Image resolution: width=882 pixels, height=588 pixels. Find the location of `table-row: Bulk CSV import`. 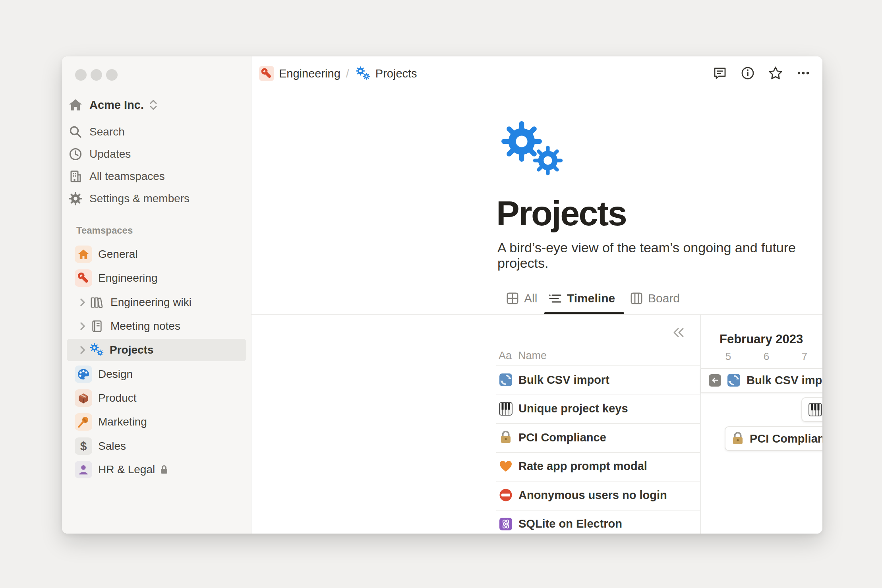

table-row: Bulk CSV import is located at coordinates (598, 381).